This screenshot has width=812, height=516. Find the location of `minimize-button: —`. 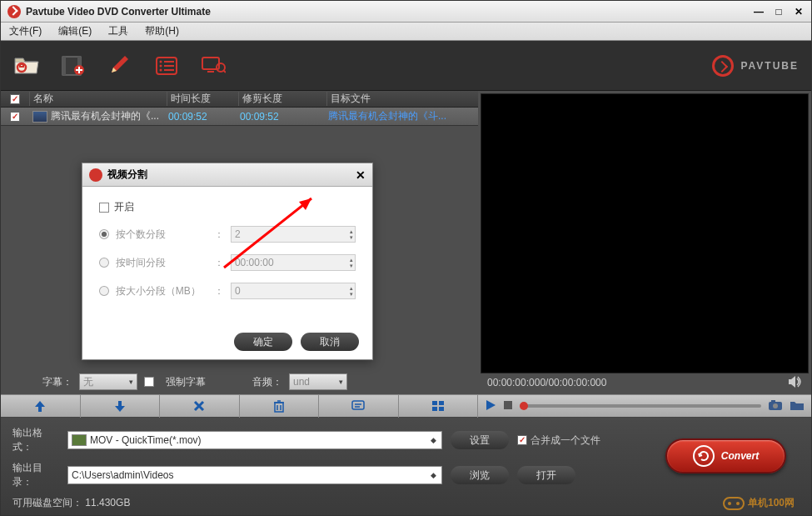

minimize-button: — is located at coordinates (759, 12).